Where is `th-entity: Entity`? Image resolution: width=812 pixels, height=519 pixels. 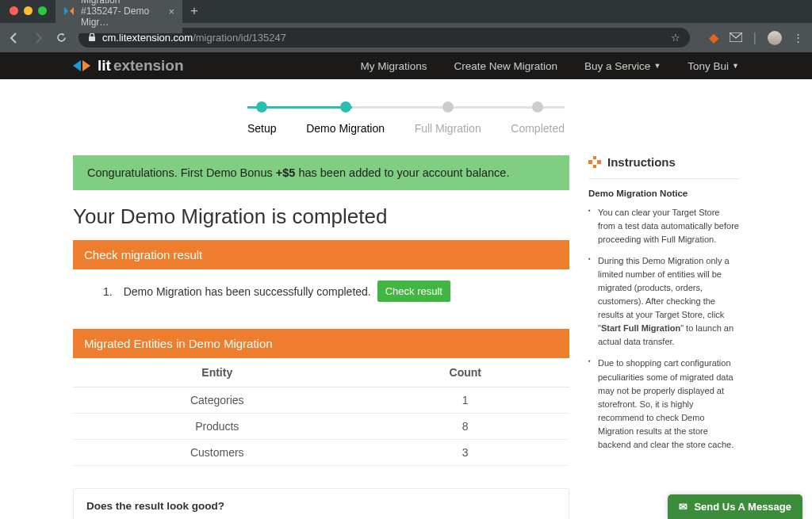 th-entity: Entity is located at coordinates (217, 372).